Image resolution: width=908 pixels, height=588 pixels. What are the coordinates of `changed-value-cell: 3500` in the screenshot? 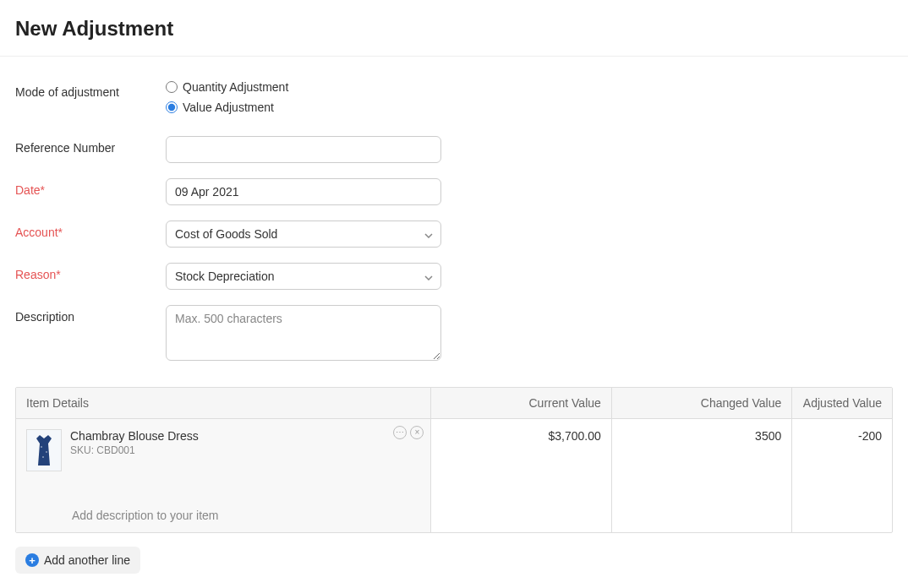 It's located at (702, 476).